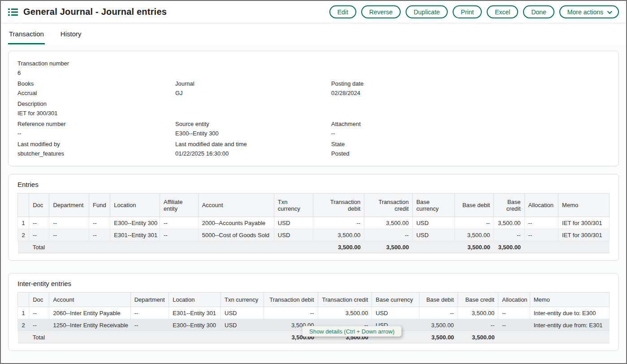 The width and height of the screenshot is (627, 364). Describe the element at coordinates (467, 12) in the screenshot. I see `print-button: Print` at that location.